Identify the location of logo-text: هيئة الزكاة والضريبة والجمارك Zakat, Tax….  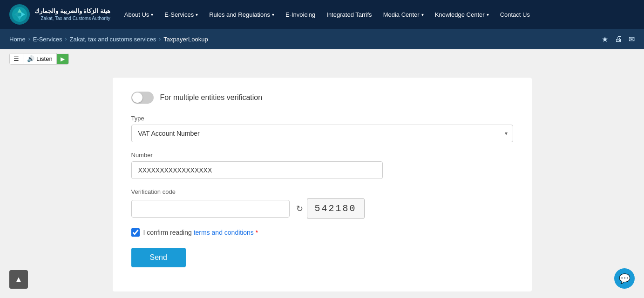
(73, 14).